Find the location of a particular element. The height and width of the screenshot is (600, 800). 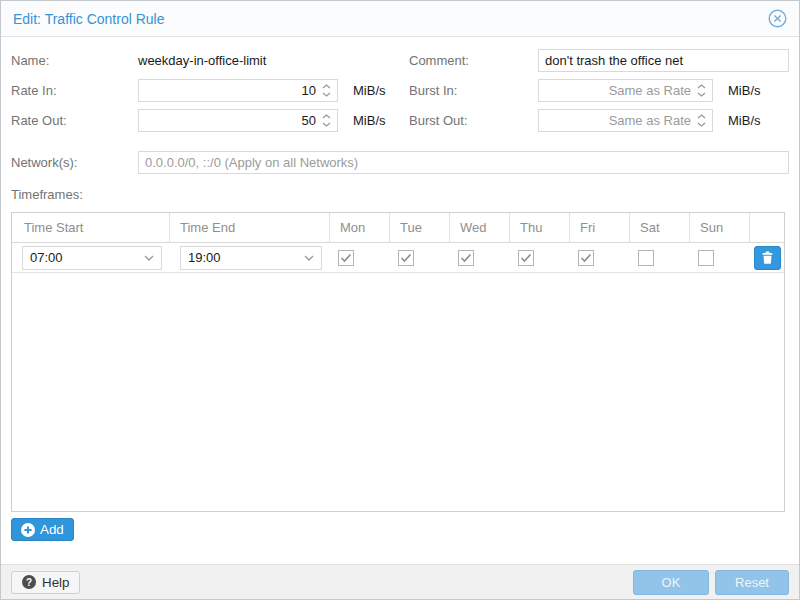

close-button is located at coordinates (778, 18).